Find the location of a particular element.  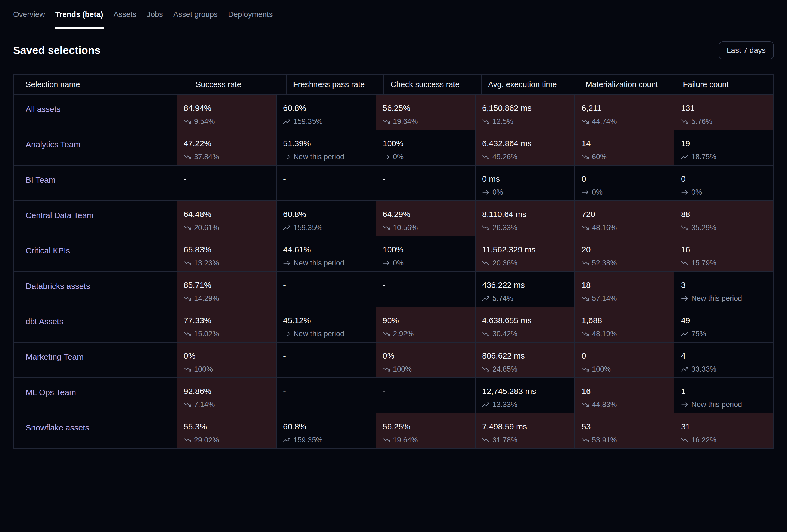

metric-cell: 56.25%19.64% is located at coordinates (425, 112).